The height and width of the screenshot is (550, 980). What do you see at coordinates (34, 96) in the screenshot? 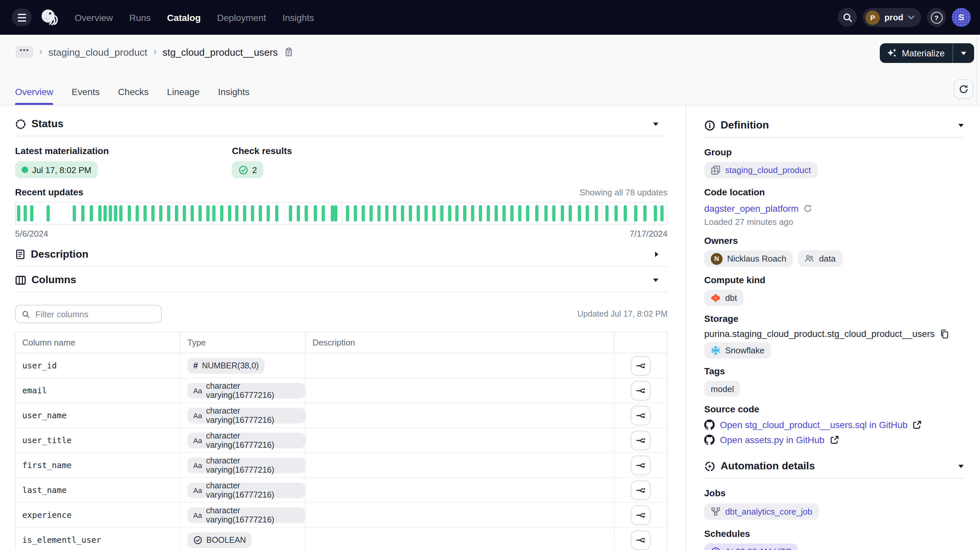
I see `tab-overview: Overview` at bounding box center [34, 96].